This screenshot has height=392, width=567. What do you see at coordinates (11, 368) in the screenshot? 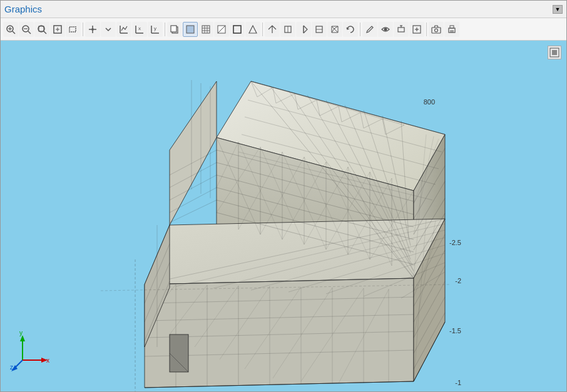
I see `svg-text: z` at bounding box center [11, 368].